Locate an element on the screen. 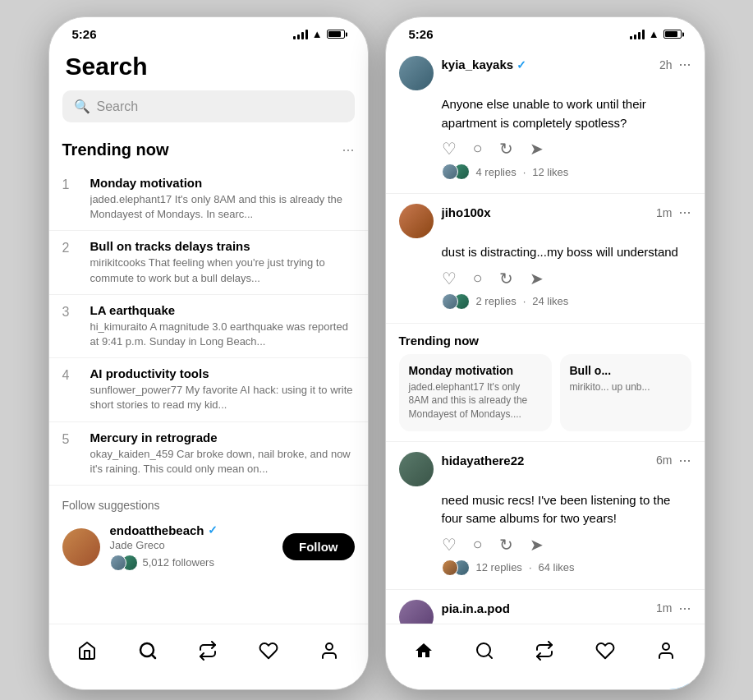 The height and width of the screenshot is (700, 753). post-3-text: need music recs! I've been listening to … is located at coordinates (567, 509).